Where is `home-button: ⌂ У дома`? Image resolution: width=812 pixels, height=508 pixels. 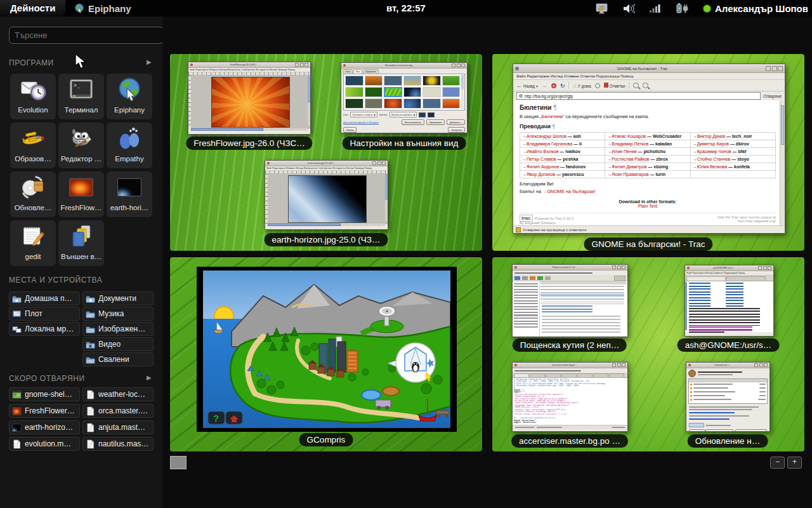
home-button: ⌂ У дома is located at coordinates (582, 86).